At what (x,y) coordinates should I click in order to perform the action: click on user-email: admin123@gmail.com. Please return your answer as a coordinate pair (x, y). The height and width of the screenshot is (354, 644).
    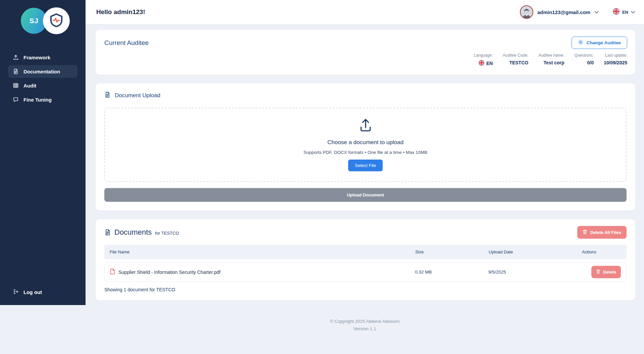
    Looking at the image, I should click on (564, 12).